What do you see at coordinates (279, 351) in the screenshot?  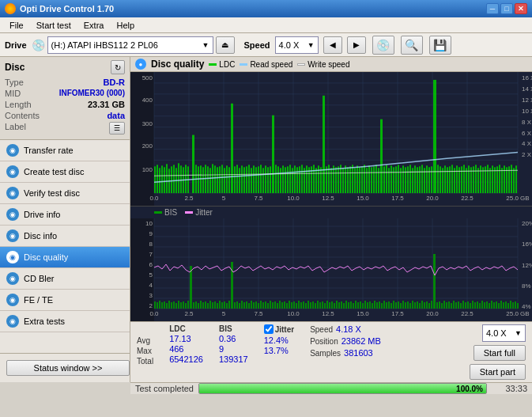 I see `max-jitter: 13.7%` at bounding box center [279, 351].